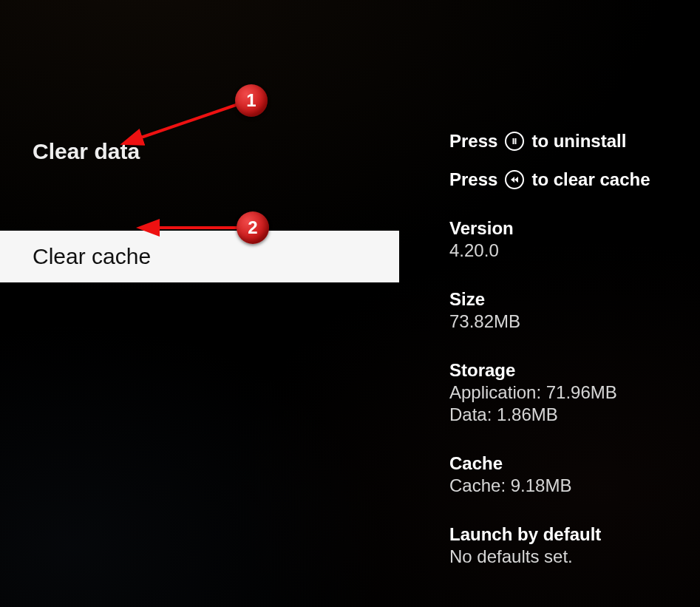 This screenshot has height=607, width=700. What do you see at coordinates (568, 299) in the screenshot?
I see `size-title: Size` at bounding box center [568, 299].